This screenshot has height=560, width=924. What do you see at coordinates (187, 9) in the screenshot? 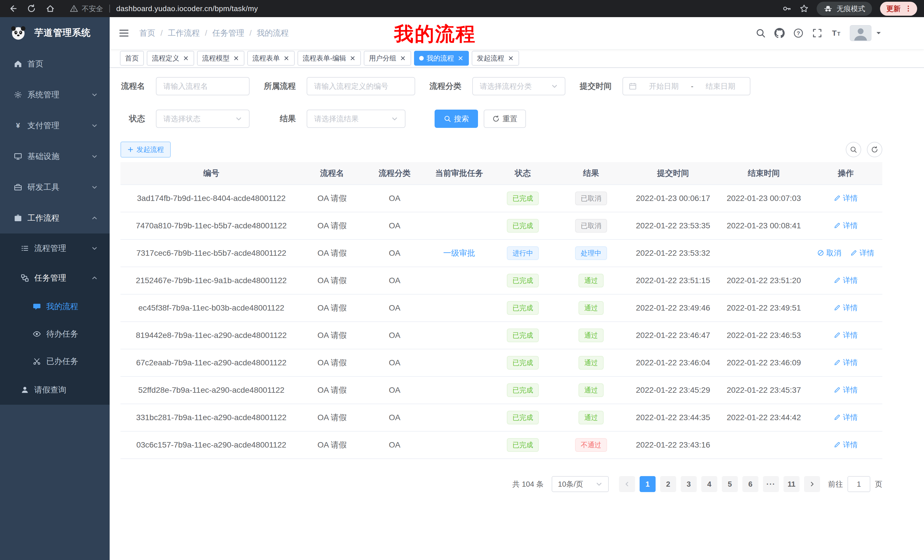
I see `url-text: dashboard.yudao.iocoder.cn/bpm/task/my` at bounding box center [187, 9].